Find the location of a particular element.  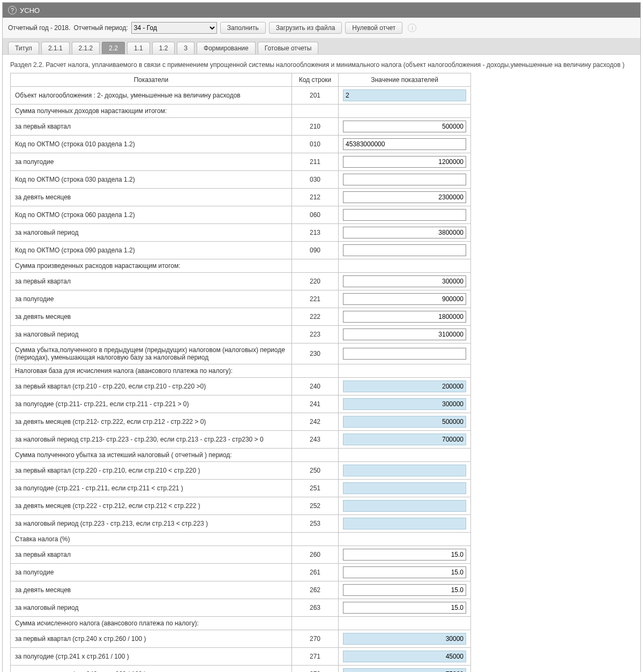

row-label: за первый квартал (стр.210 - стр.220, ес… is located at coordinates (151, 387).